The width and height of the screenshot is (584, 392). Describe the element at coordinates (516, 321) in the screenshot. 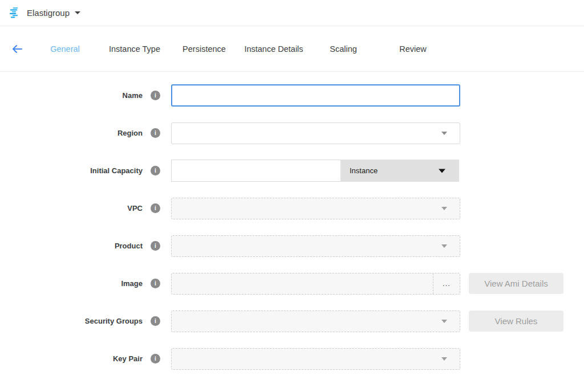

I see `view-rules-button: View Rules` at that location.